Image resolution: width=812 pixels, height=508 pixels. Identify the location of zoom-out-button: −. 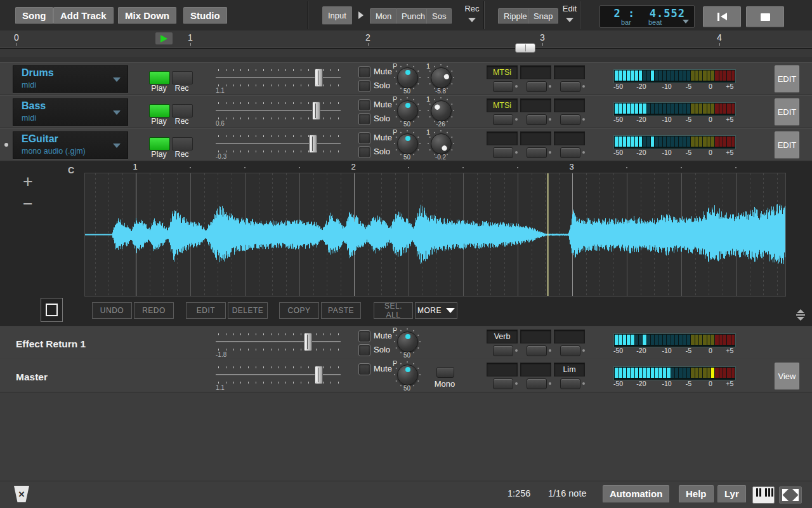
(28, 204).